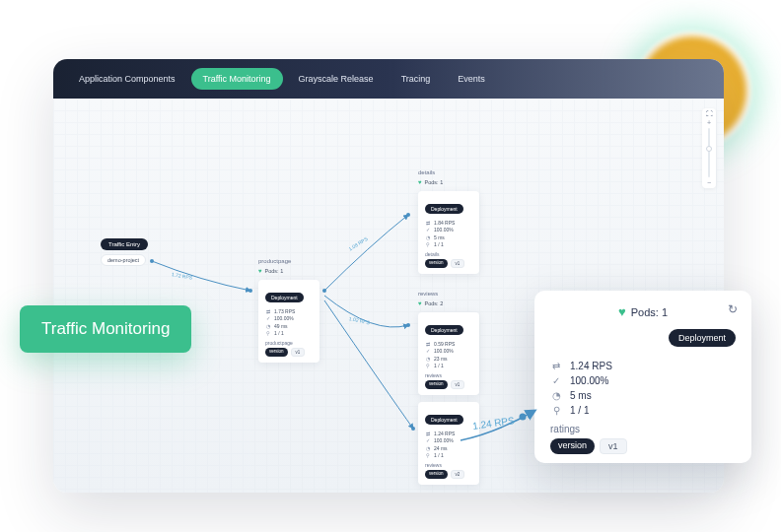 The image size is (781, 532). I want to click on service-card-details: Deployment ⇄1.84 RPS ✓100.00% ◔5 ms ⚲1 /…, so click(449, 233).